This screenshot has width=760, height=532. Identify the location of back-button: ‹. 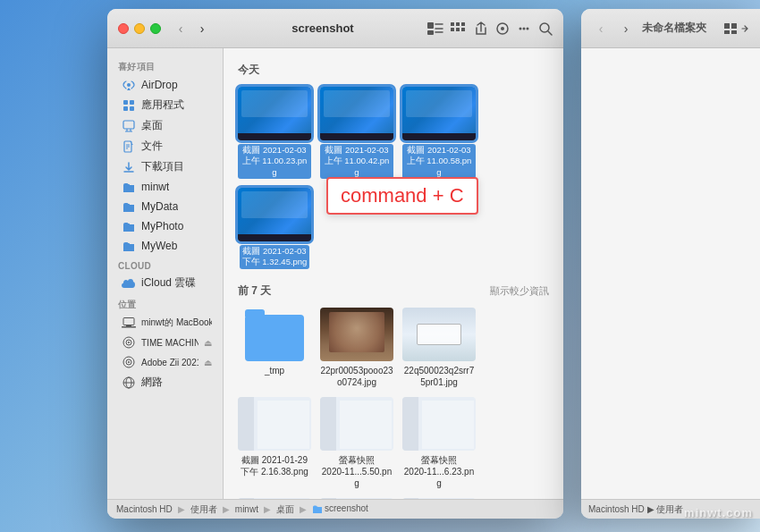
(181, 29).